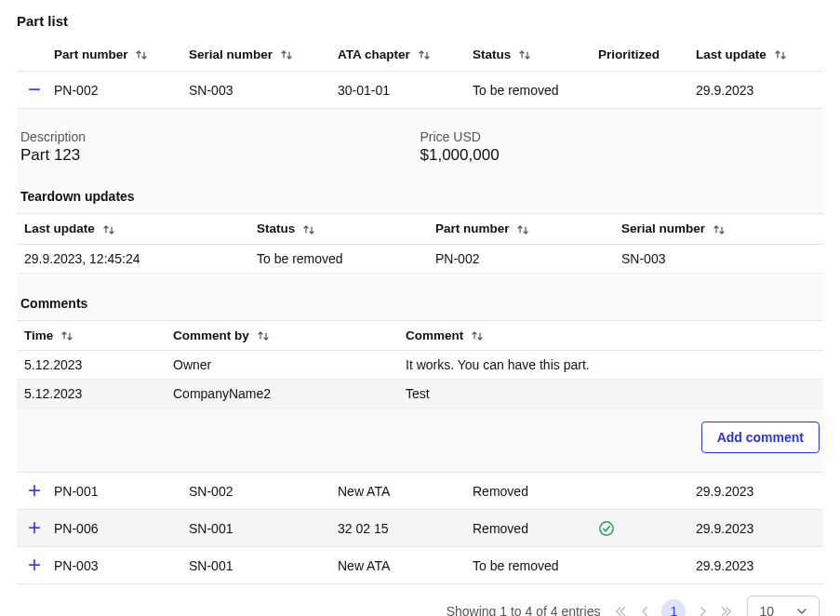 The height and width of the screenshot is (616, 840). I want to click on teardown-updates-table: Last update Status Part number, so click(420, 243).